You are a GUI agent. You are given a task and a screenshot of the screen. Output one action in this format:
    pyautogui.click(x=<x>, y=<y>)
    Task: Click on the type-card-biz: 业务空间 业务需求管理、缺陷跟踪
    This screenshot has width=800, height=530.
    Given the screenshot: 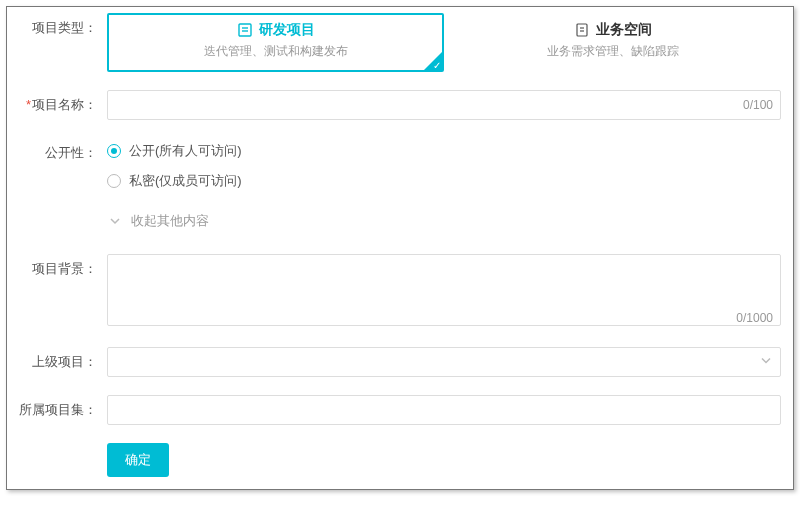 What is the action you would take?
    pyautogui.click(x=612, y=42)
    